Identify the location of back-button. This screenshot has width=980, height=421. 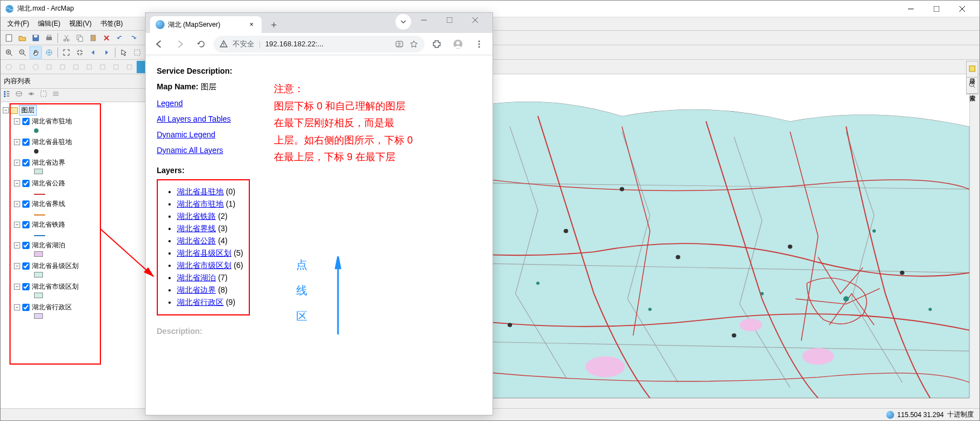
(159, 44).